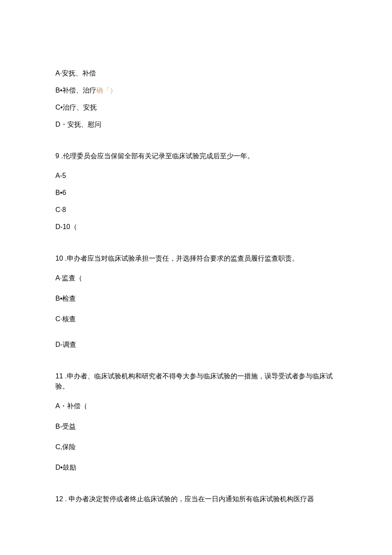 The height and width of the screenshot is (555, 392). I want to click on q8-options-group: A·安抚、补偿 B•补偿、治疗确「） C•治疗、安抚 D・安抚、慰问, so click(196, 99).